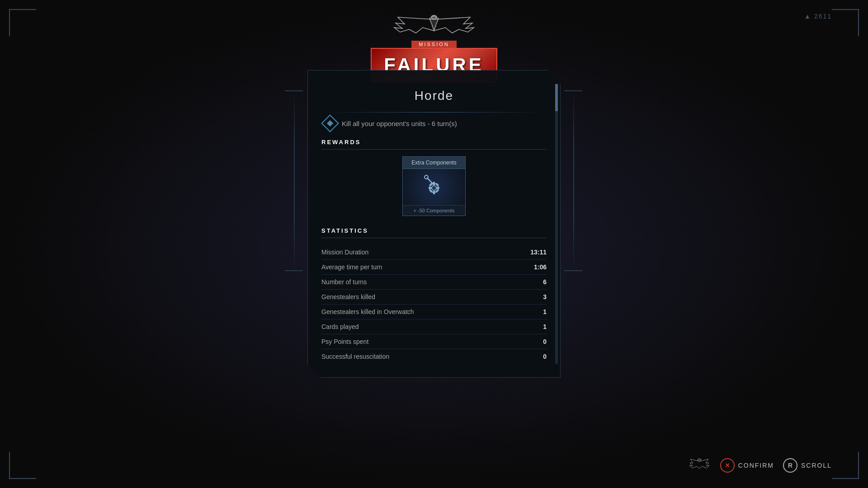 This screenshot has width=868, height=488. What do you see at coordinates (727, 465) in the screenshot?
I see `confirm-button-icon: ✕` at bounding box center [727, 465].